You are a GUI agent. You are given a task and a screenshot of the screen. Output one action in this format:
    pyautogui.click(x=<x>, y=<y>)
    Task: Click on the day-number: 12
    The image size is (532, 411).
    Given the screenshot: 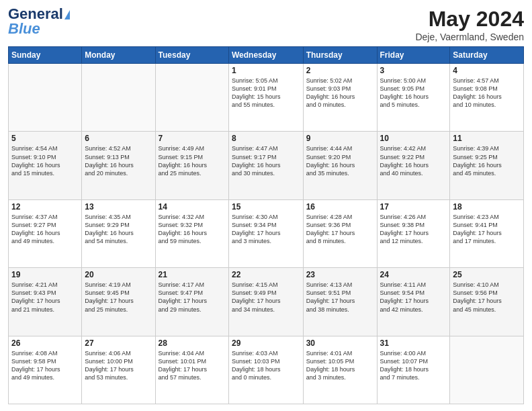 What is the action you would take?
    pyautogui.click(x=45, y=207)
    